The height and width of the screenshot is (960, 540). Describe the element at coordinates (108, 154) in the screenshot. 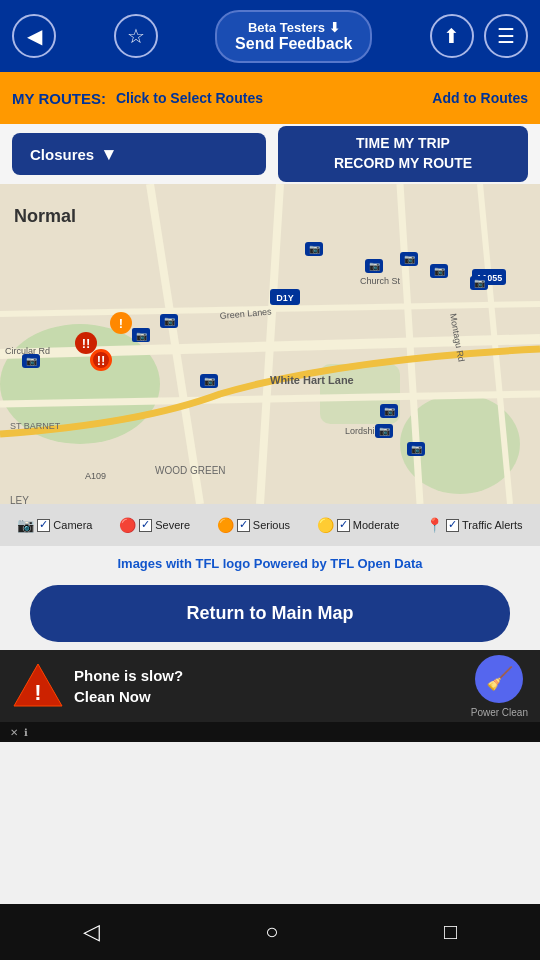

I see `chevron-down-icon: ▾` at that location.